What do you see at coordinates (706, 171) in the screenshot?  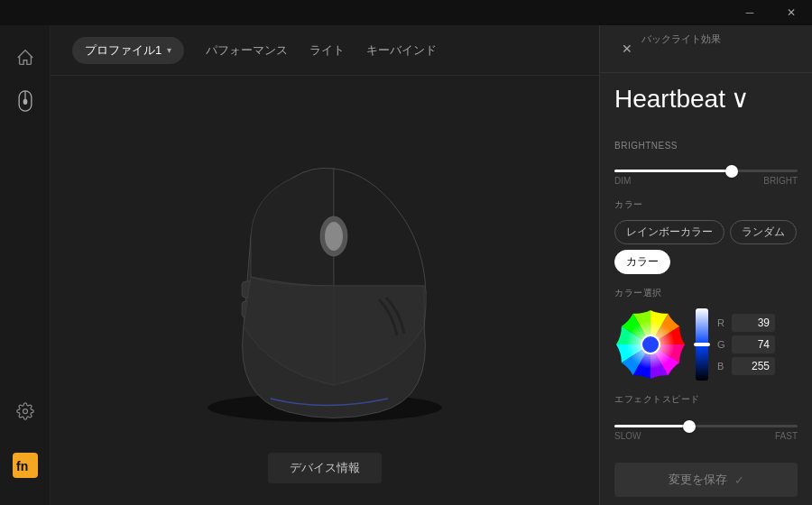 I see `brightness-slider` at bounding box center [706, 171].